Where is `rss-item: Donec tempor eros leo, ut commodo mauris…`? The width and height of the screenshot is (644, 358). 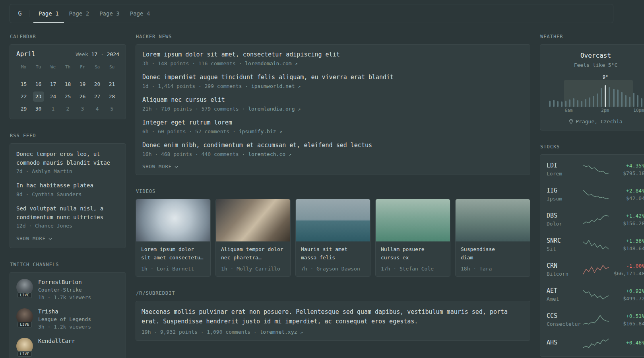
rss-item: Donec tempor eros leo, ut commodo mauris… is located at coordinates (68, 162).